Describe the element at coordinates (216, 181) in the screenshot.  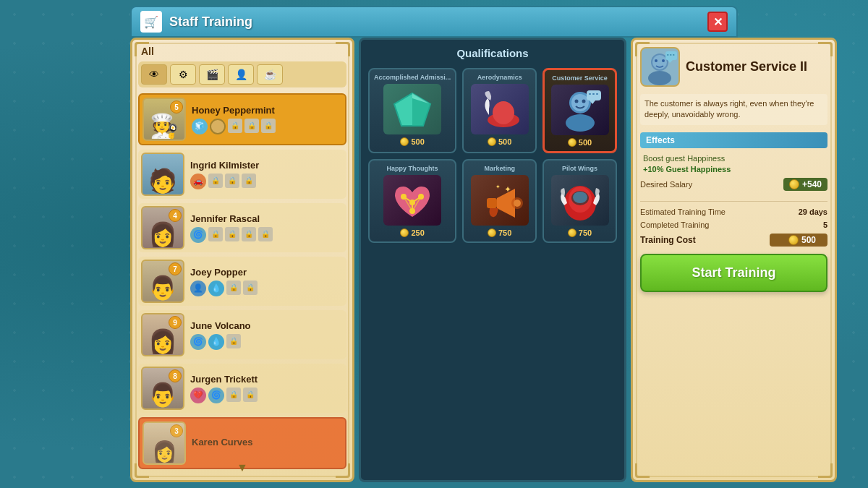
I see `lock-4: 🔒` at that location.